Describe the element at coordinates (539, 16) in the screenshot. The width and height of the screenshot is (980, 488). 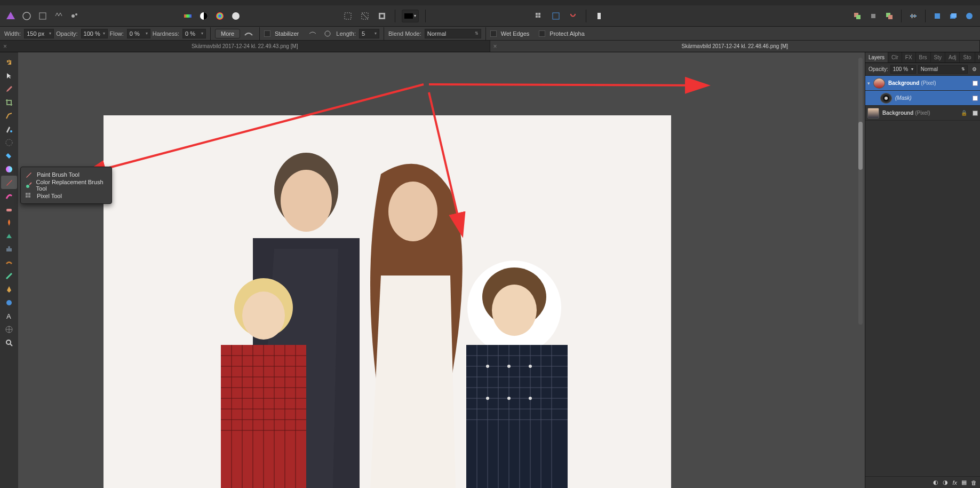
I see `grid-icon` at that location.